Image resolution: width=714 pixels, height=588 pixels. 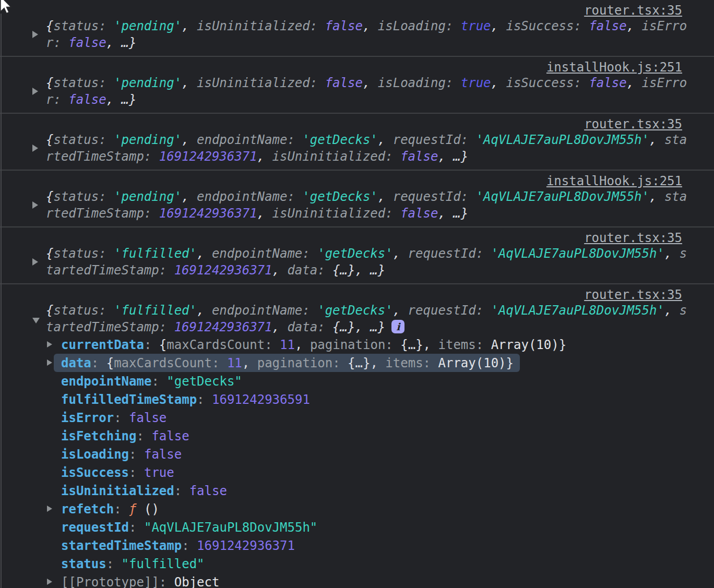 What do you see at coordinates (398, 327) in the screenshot?
I see `evaluated-info-icon: i` at bounding box center [398, 327].